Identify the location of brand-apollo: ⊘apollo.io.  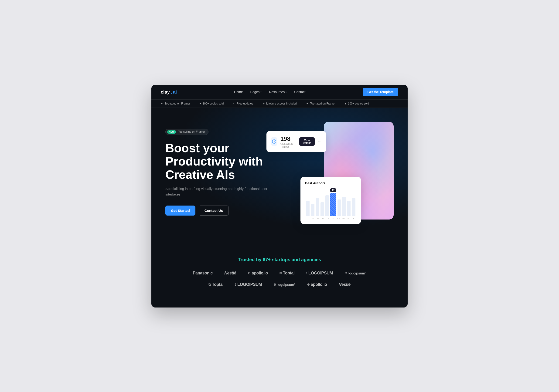
(258, 273).